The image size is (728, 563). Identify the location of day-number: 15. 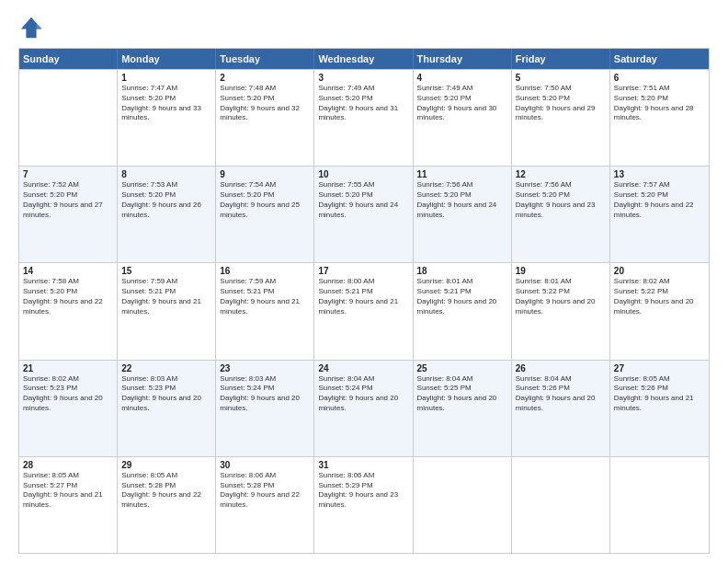
(166, 270).